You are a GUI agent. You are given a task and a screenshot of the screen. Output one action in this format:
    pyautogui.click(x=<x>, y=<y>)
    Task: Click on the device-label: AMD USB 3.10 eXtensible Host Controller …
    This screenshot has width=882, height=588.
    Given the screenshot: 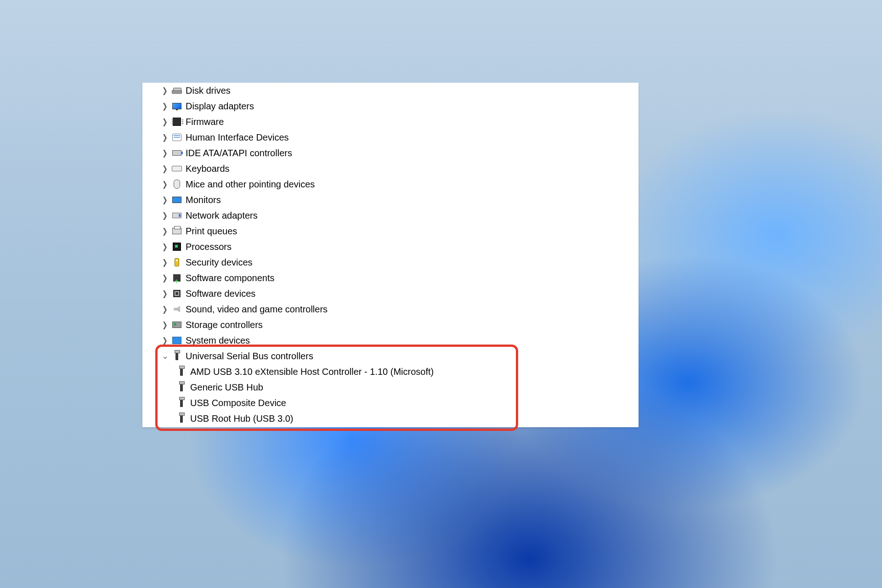 What is the action you would take?
    pyautogui.click(x=312, y=372)
    